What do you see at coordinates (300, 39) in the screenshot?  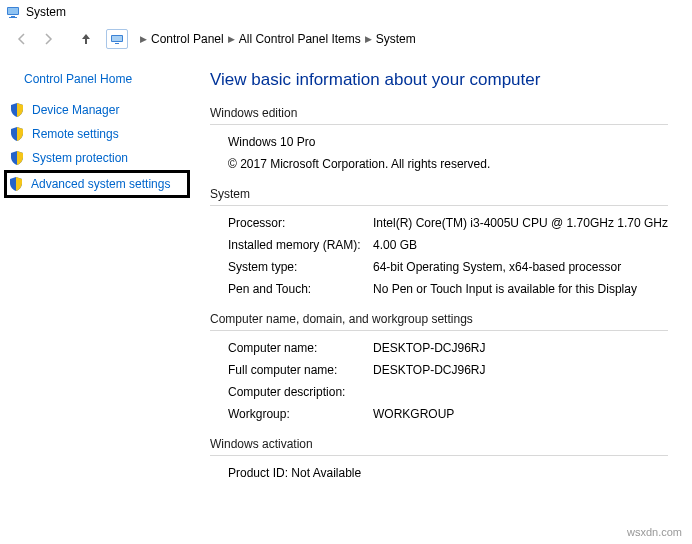 I see `breadcrumb-all-items: All Control Panel Items` at bounding box center [300, 39].